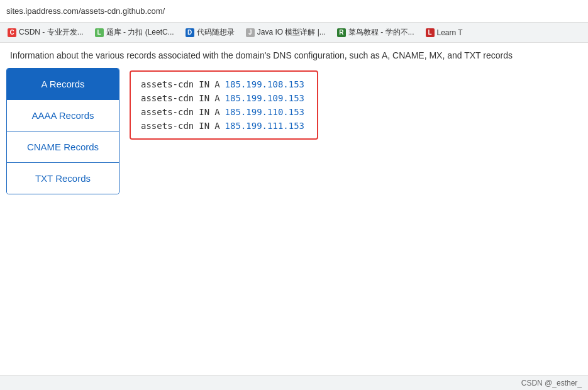  Describe the element at coordinates (450, 33) in the screenshot. I see `bookmark-label-learn: Learn T` at that location.